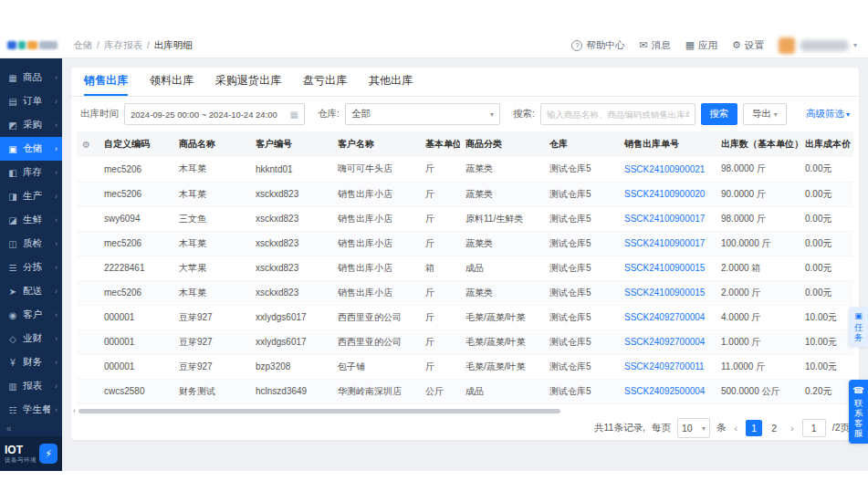 The width and height of the screenshot is (868, 502). What do you see at coordinates (31, 244) in the screenshot?
I see `sidebar-item-qc: ◫质检›` at bounding box center [31, 244].